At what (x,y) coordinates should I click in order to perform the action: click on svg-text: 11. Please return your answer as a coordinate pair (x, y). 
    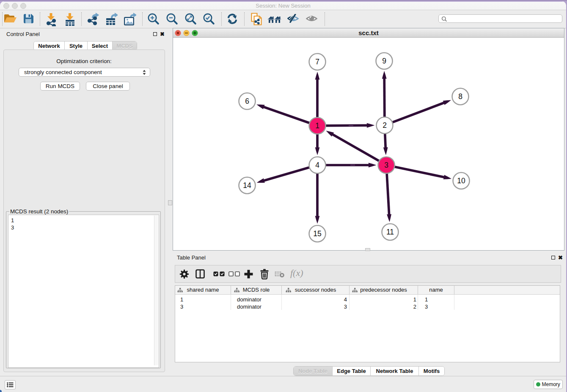
    Looking at the image, I should click on (390, 232).